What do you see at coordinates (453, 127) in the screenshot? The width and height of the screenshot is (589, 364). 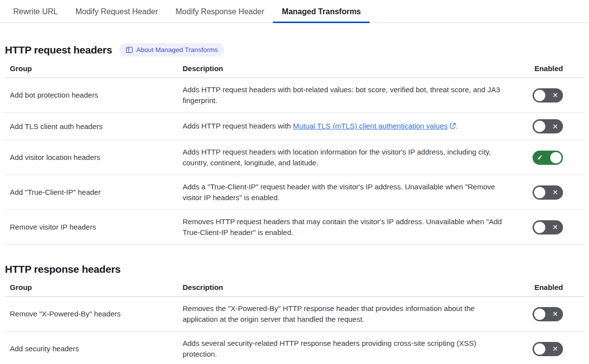 I see `external-link-icon` at bounding box center [453, 127].